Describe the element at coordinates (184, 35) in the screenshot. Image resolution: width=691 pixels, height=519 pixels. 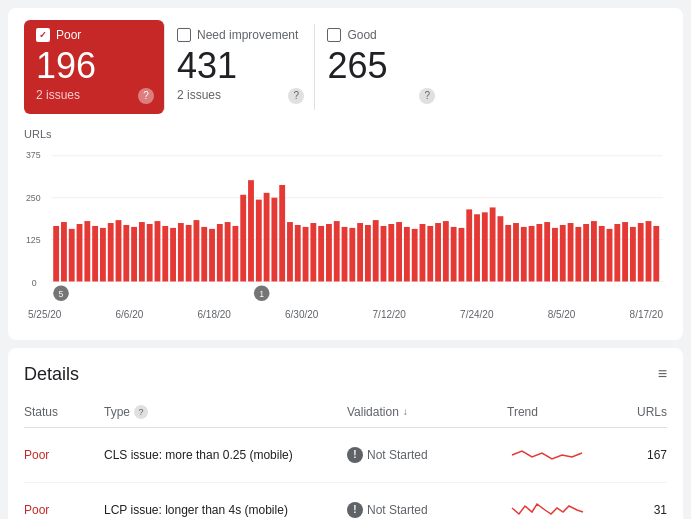
I see `need-checkbox-icon` at that location.